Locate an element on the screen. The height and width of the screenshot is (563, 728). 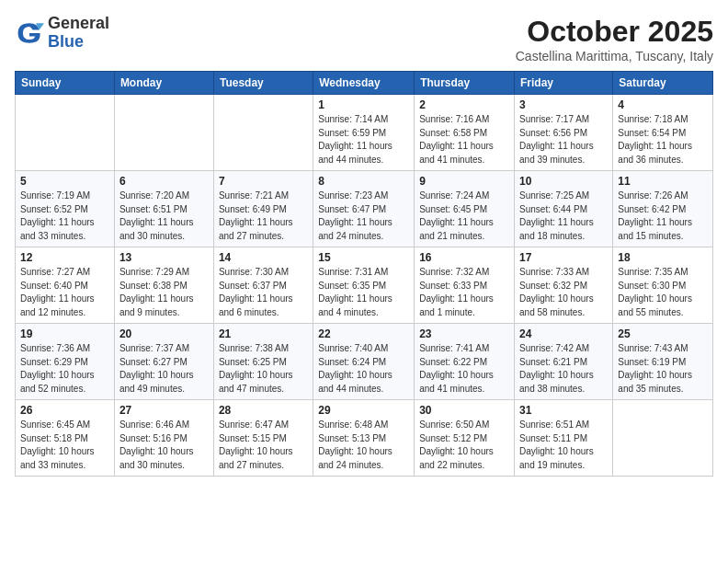
day-info: Sunrise: 7:29 AM Sunset: 6:38 PM Dayligh… is located at coordinates (164, 293).